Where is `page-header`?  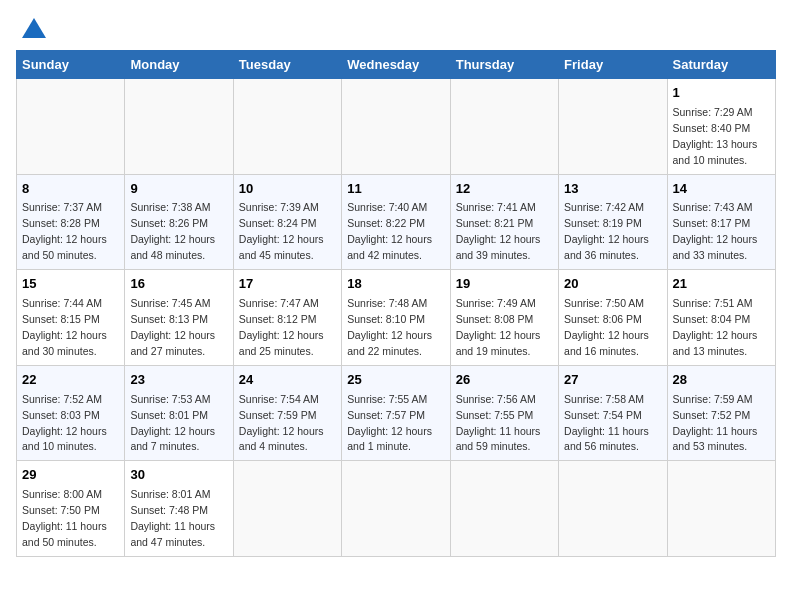
page-header is located at coordinates (396, 28).